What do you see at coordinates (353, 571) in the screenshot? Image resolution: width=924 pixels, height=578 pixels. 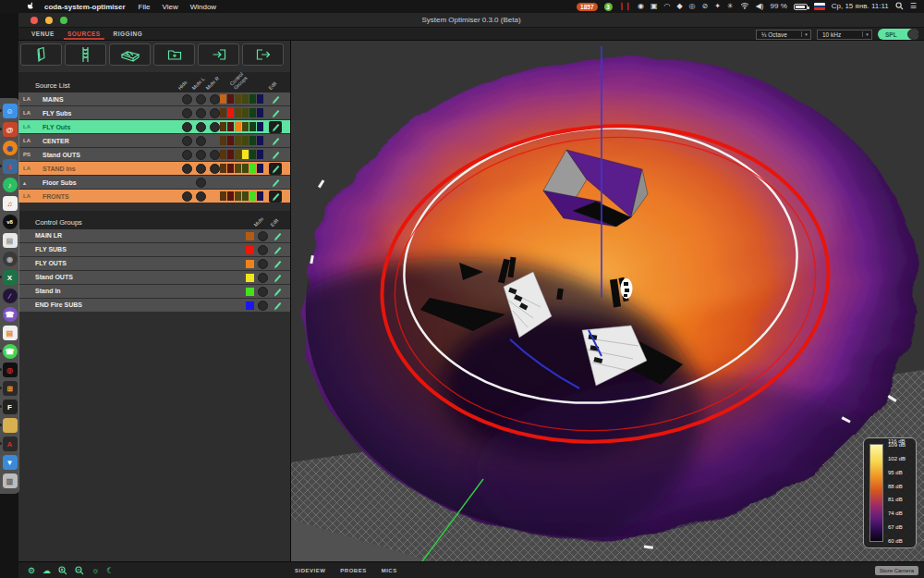 I see `tab-probes: PROBES` at bounding box center [353, 571].